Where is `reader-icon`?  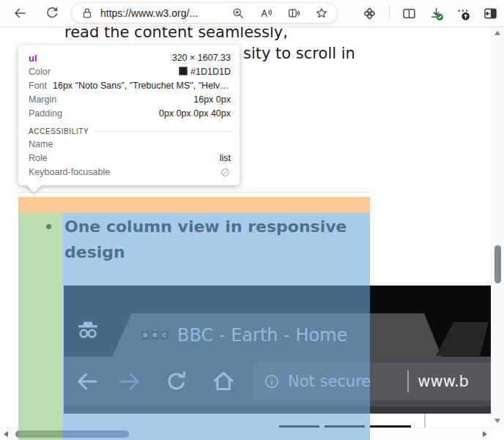
reader-icon is located at coordinates (294, 13).